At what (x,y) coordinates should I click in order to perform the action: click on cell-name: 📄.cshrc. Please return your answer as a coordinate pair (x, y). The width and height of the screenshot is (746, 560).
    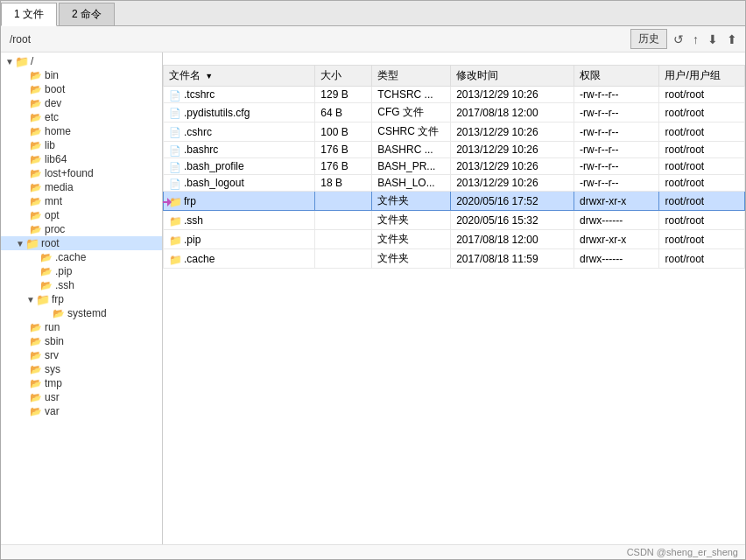
    Looking at the image, I should click on (240, 132).